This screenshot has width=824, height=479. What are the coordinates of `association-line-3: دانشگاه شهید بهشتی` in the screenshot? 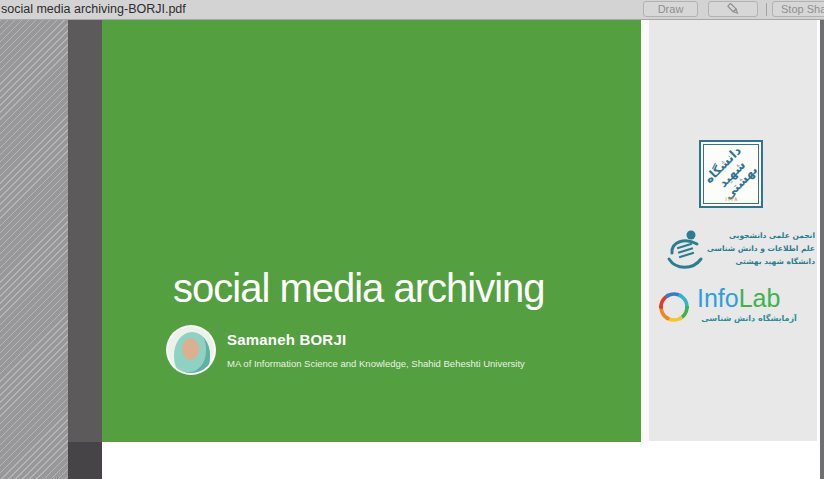 It's located at (767, 262).